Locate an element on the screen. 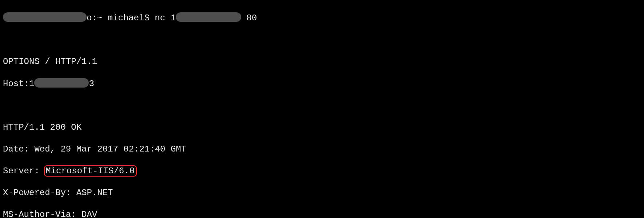 Image resolution: width=644 pixels, height=218 pixels. nc-port: 80 is located at coordinates (249, 18).